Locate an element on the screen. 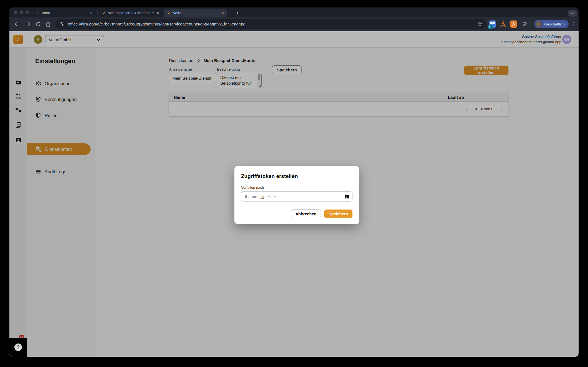 This screenshot has width=588, height=367. extension-glyph is located at coordinates (493, 23).